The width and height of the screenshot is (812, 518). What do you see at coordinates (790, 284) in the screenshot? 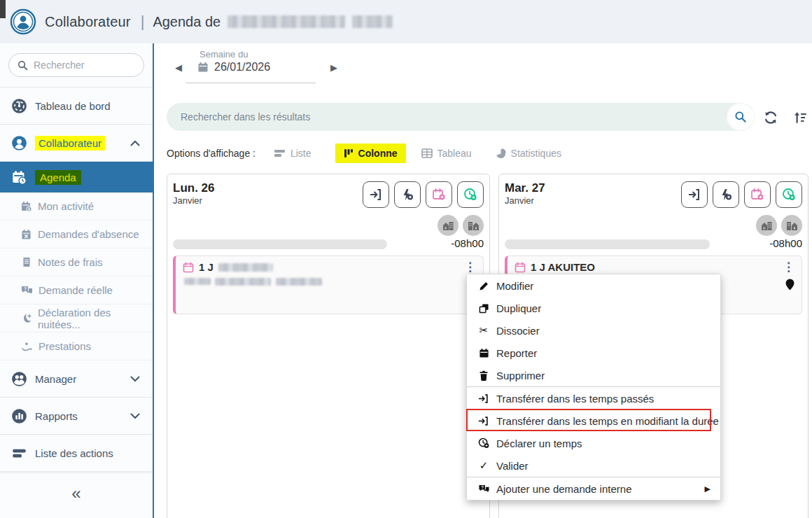
I see `location-pin-icon` at bounding box center [790, 284].